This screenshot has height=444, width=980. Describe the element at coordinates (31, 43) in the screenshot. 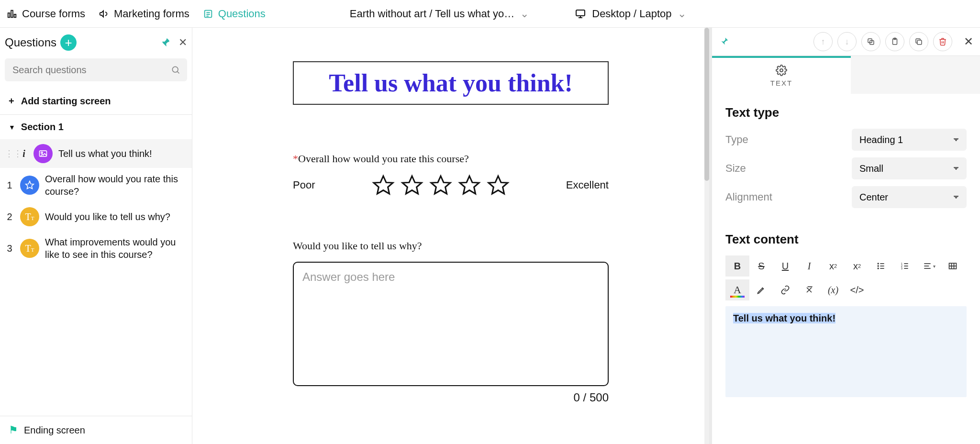

I see `sidebar-title: Questions` at that location.